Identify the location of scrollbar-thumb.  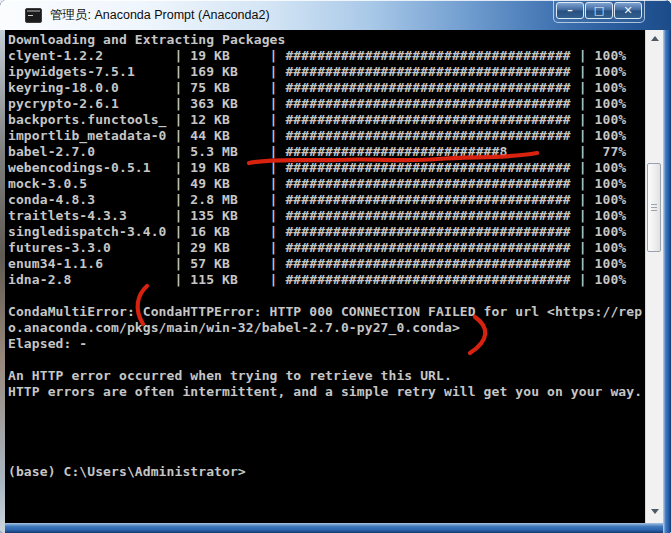
(654, 208).